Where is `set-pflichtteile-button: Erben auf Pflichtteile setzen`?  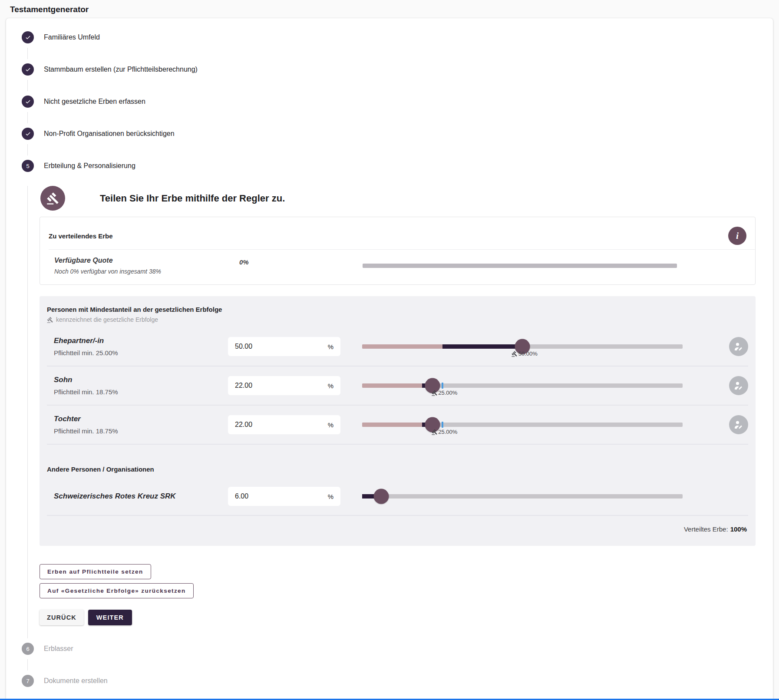
set-pflichtteile-button: Erben auf Pflichtteile setzen is located at coordinates (96, 571).